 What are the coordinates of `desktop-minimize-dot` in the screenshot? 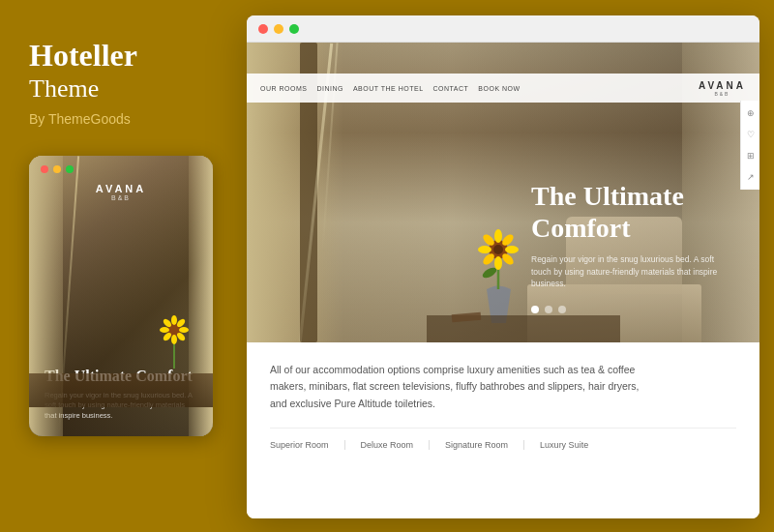 It's located at (279, 29).